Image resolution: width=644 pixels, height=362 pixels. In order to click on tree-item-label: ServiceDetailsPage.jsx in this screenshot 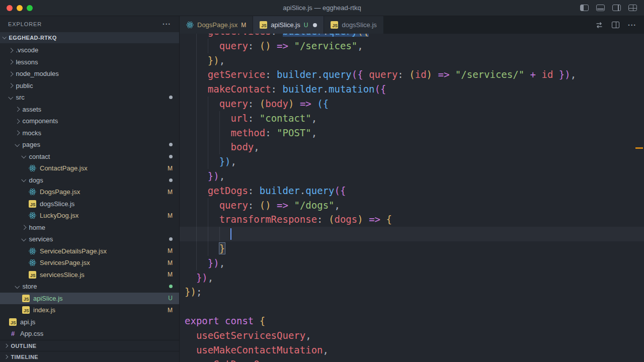, I will do `click(73, 251)`.